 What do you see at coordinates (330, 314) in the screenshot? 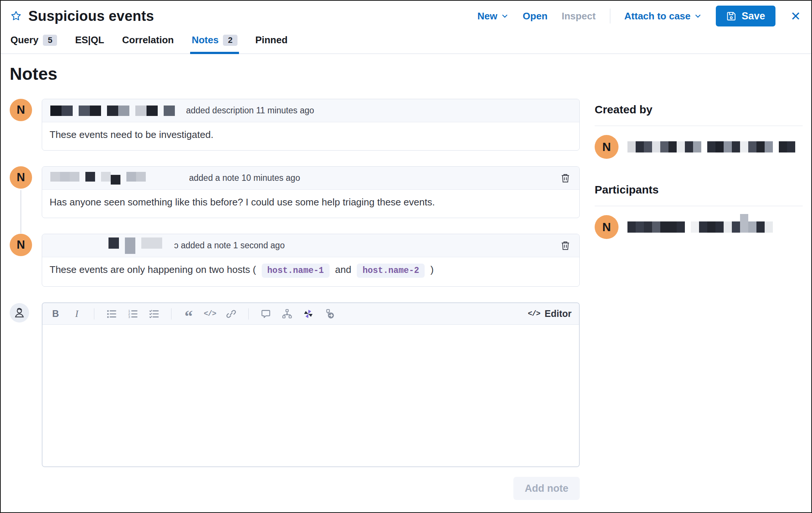
I see `timeline-insert-icon` at bounding box center [330, 314].